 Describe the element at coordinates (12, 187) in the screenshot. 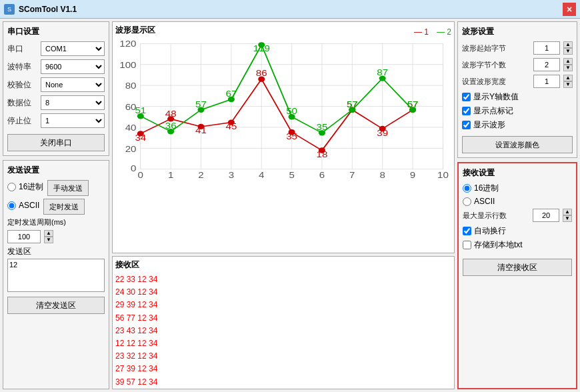

I see `hex16-radio` at that location.